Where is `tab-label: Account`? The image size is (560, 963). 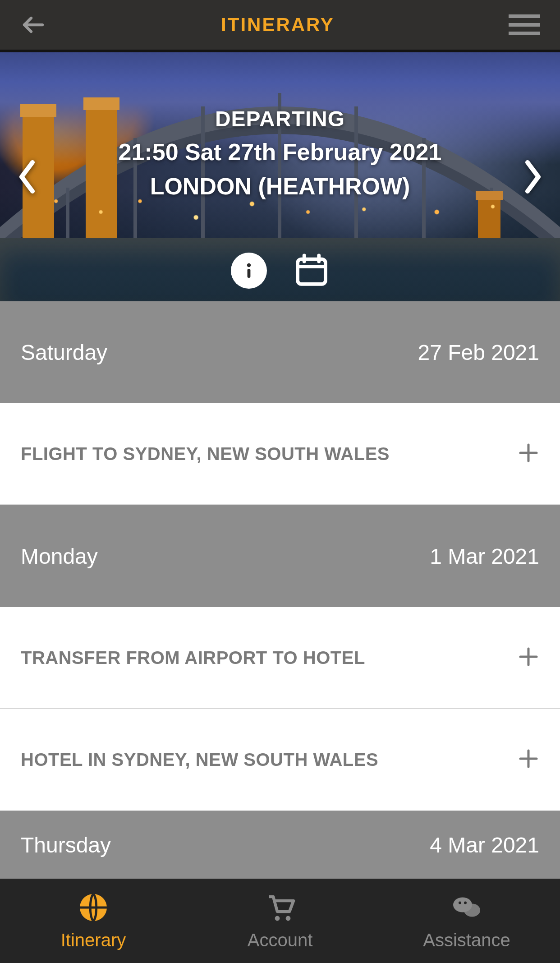 tab-label: Account is located at coordinates (280, 940).